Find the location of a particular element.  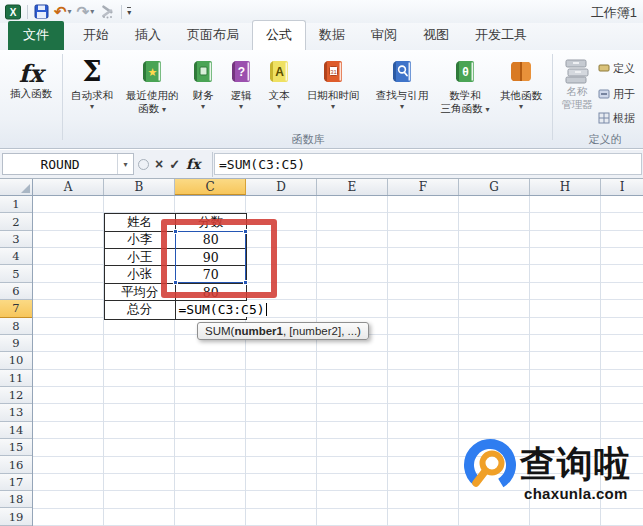

financial-caret: ▾ is located at coordinates (203, 107).